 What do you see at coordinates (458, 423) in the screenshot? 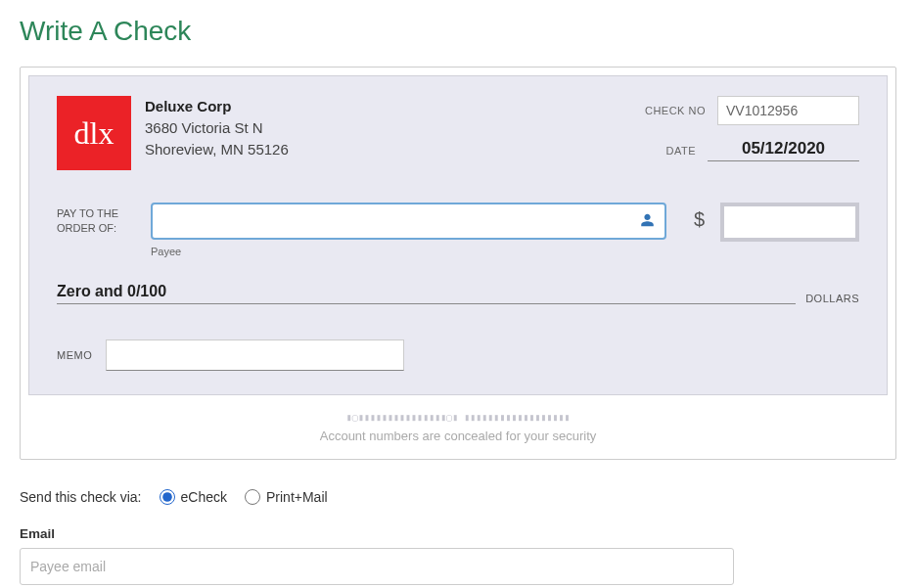
I see `micr-area: ▮▢▮▮▮▮▮▮▮▮▮▮▮▮▮▮▮▢▮ ▮▮▮▮▮▮▮▮▮▮▮▮▮▮▮▮▮▮ A…` at bounding box center [458, 423].